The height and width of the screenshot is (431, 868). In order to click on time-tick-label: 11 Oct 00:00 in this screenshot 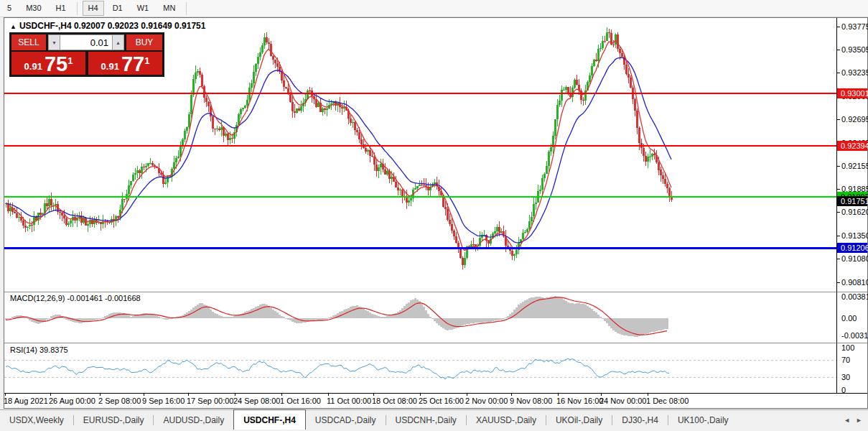, I will do `click(349, 401)`.